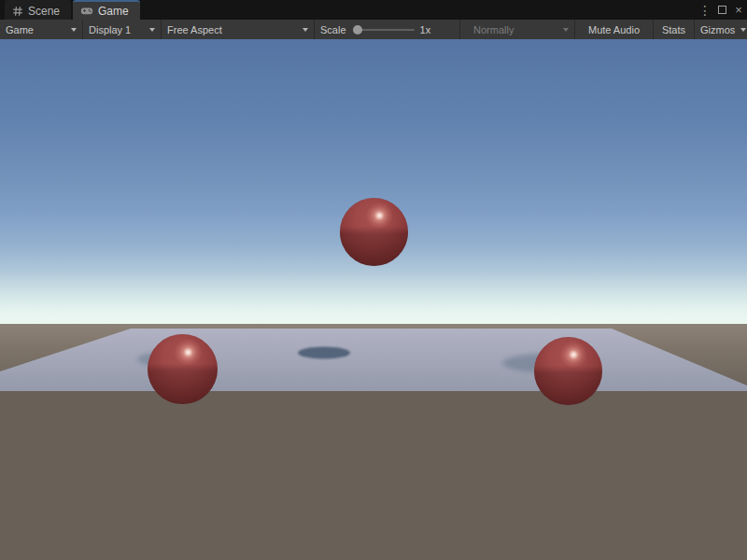 This screenshot has height=560, width=747. What do you see at coordinates (41, 30) in the screenshot?
I see `view-mode-dropdown: Game` at bounding box center [41, 30].